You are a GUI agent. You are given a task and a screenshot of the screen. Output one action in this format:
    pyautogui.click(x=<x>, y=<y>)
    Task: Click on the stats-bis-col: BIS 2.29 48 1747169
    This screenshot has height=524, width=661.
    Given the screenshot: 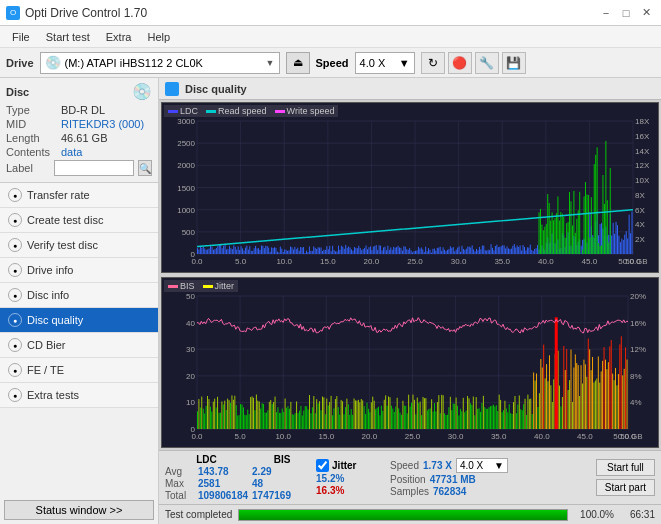 What is the action you would take?
    pyautogui.click(x=282, y=478)
    